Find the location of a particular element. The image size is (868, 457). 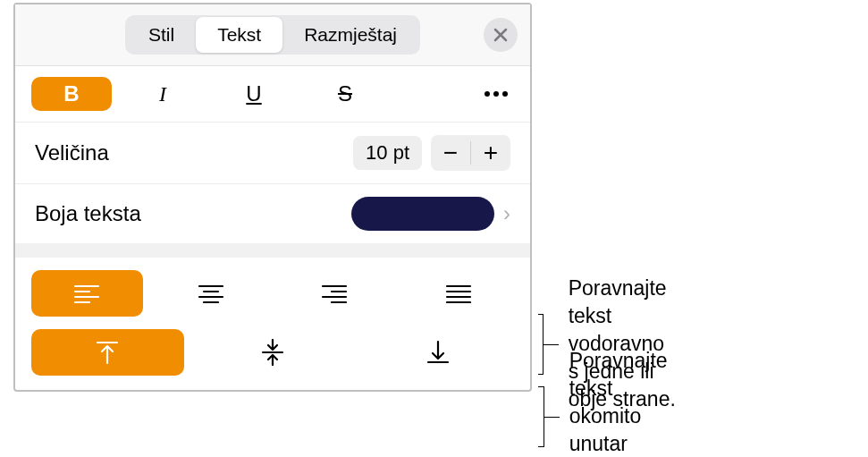

size-label: Veličina is located at coordinates (72, 153).